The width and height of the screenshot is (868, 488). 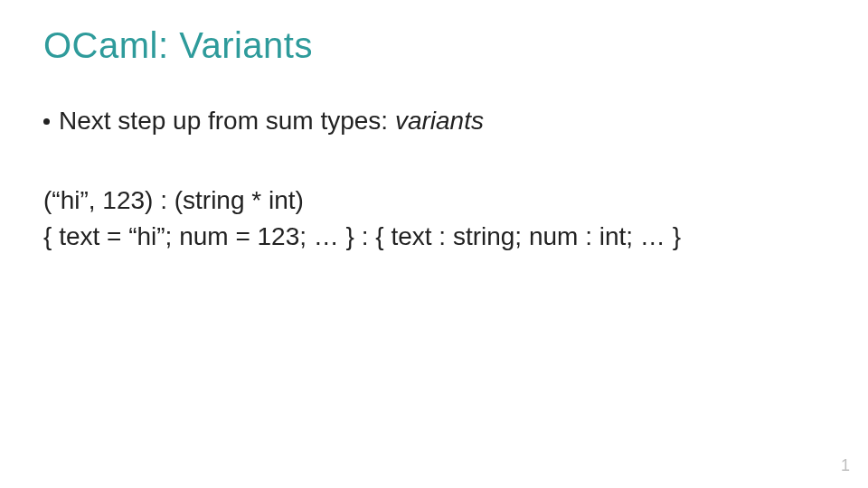 I want to click on slide-title: OCaml: Variants, so click(x=434, y=45).